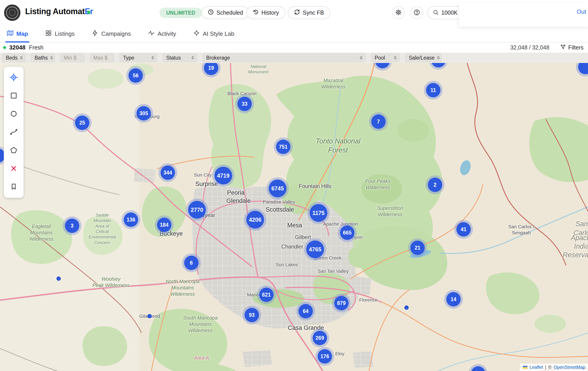 The height and width of the screenshot is (371, 588). What do you see at coordinates (315, 249) in the screenshot?
I see `cluster-marker: 4765` at bounding box center [315, 249].